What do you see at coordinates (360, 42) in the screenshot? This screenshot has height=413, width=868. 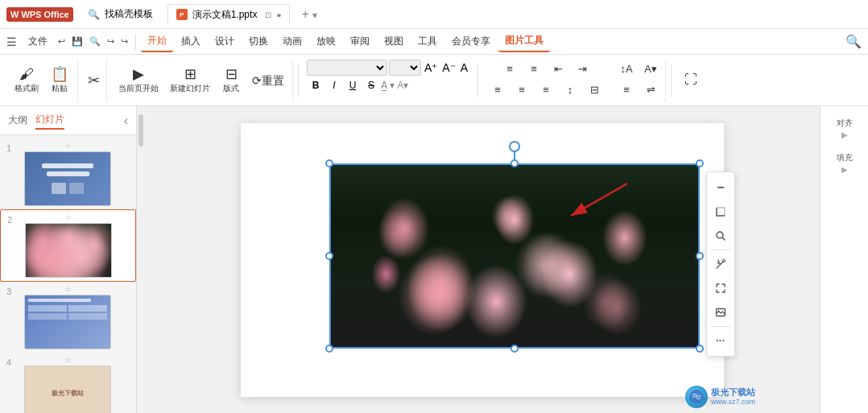 I see `menu-review: 审阅` at bounding box center [360, 42].